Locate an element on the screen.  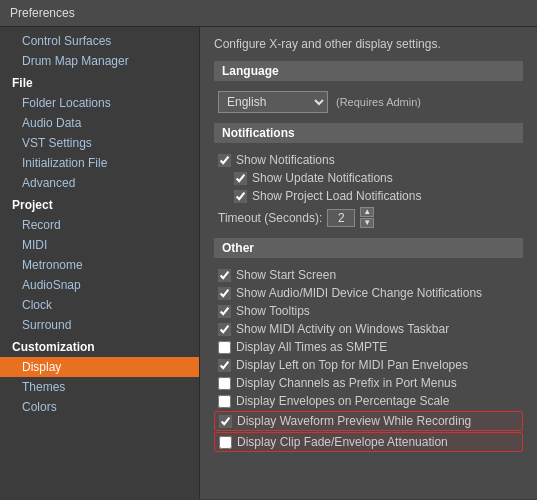
sidebar-item-advanced: Advanced is located at coordinates (100, 183).